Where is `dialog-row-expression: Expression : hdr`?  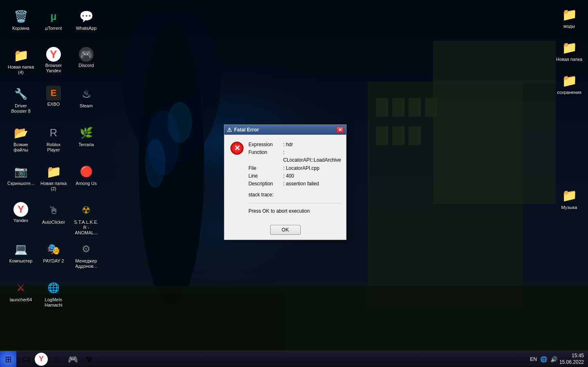 dialog-row-expression: Expression : hdr is located at coordinates (295, 145).